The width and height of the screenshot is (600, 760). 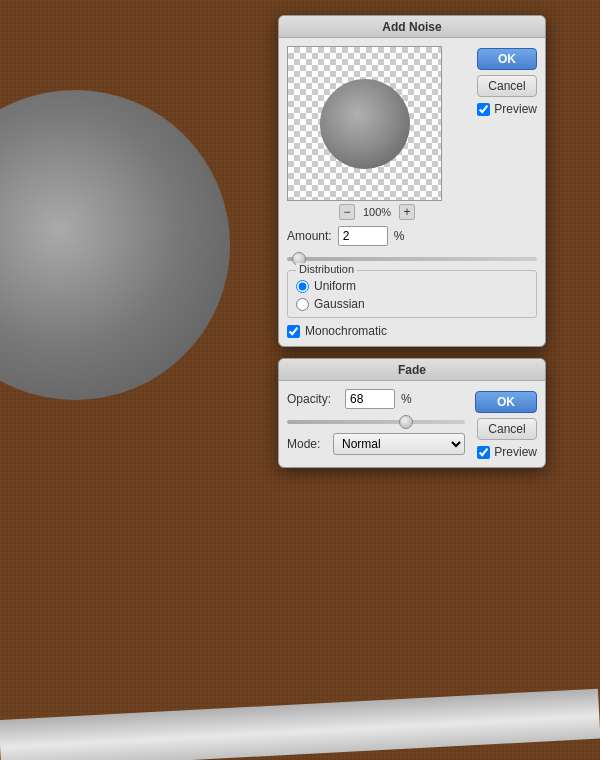 What do you see at coordinates (412, 413) in the screenshot?
I see `fade-dialog: Fade Opacity: % Mode: Normal Multi` at bounding box center [412, 413].